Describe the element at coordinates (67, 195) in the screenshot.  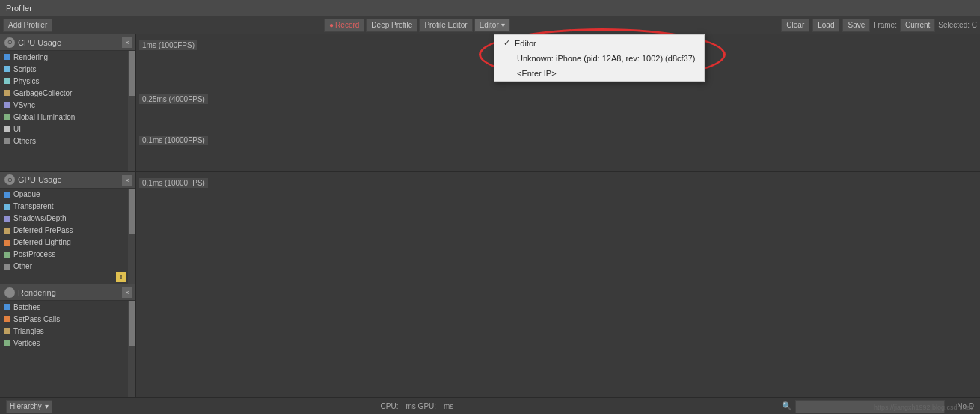
I see `gpu-item-opaque: Opaque` at that location.